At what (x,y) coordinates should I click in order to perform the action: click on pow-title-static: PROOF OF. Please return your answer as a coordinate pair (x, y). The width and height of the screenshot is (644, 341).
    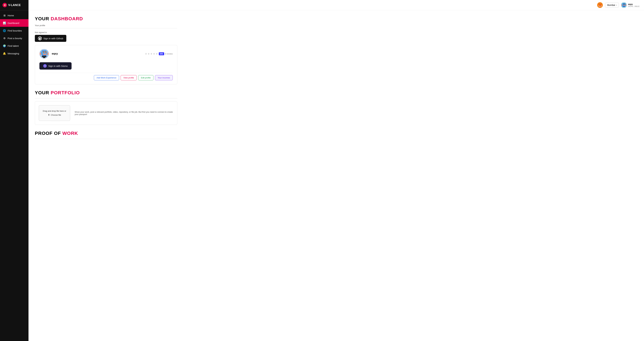
    Looking at the image, I should click on (48, 133).